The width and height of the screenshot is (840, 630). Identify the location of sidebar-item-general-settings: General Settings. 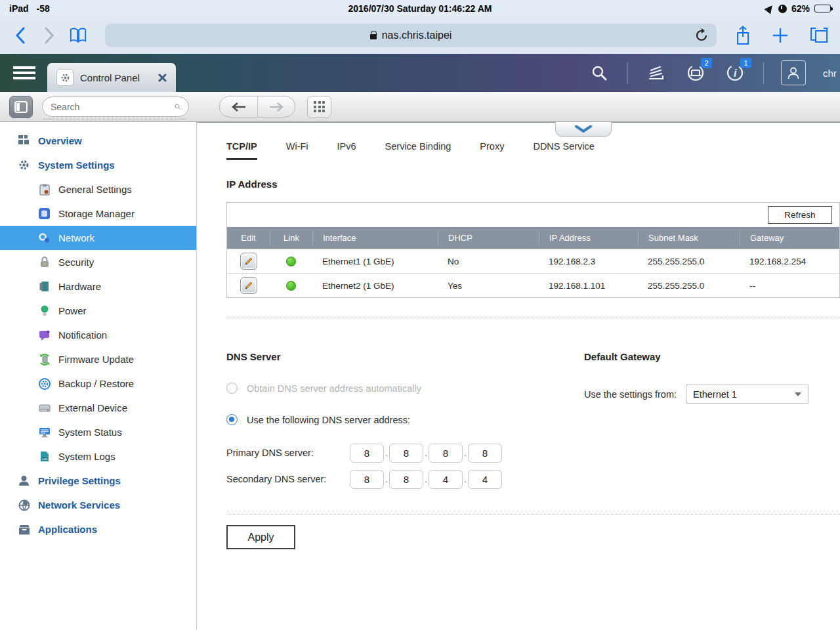
(98, 189).